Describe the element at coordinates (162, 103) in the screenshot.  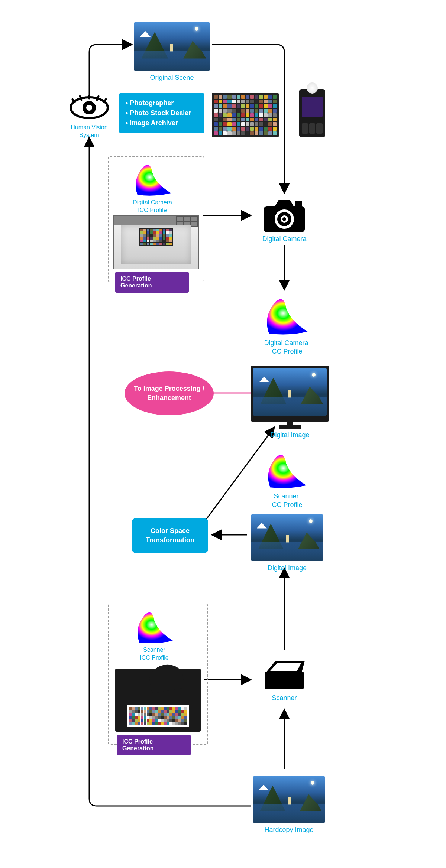
I see `role-photographer: • Photographer` at that location.